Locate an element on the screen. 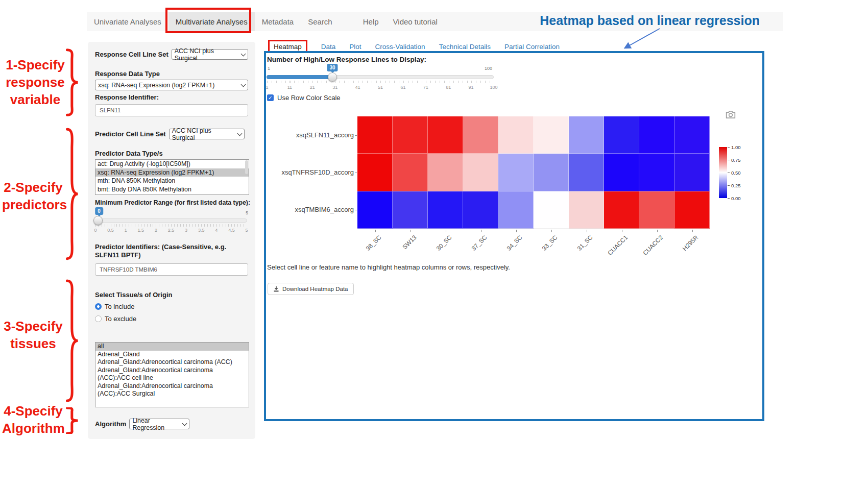  nav-item-help: Help is located at coordinates (371, 21).